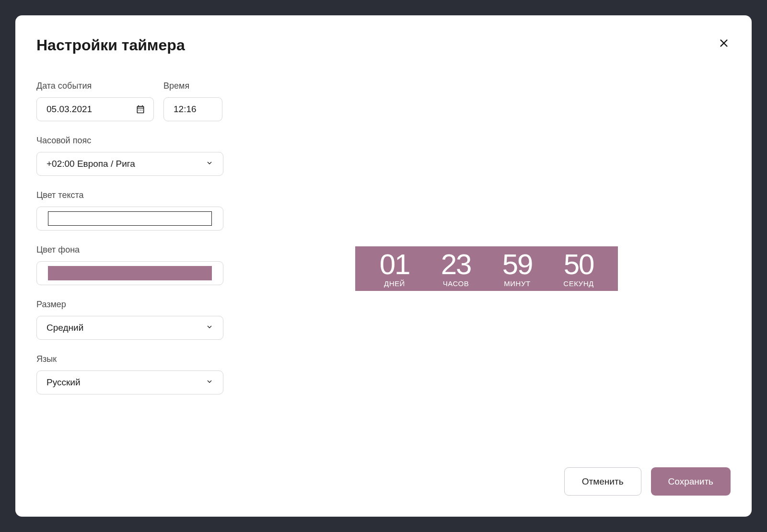 The image size is (767, 532). What do you see at coordinates (130, 219) in the screenshot?
I see `text-color-input` at bounding box center [130, 219].